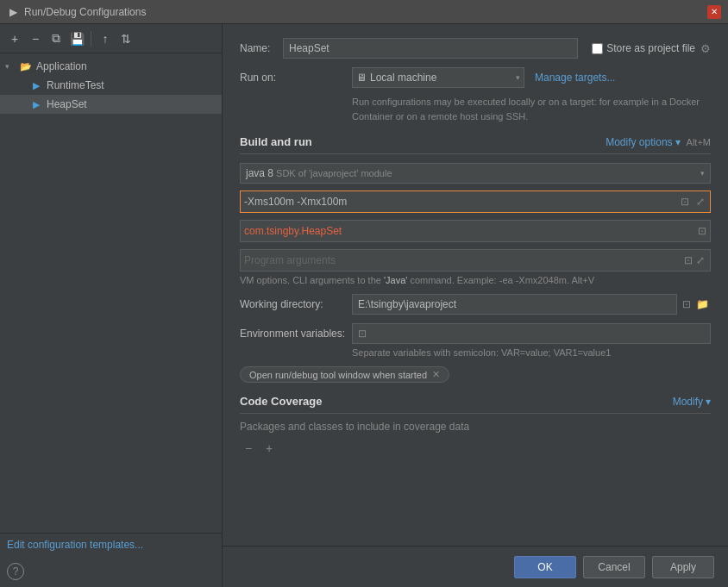 The width and height of the screenshot is (728, 587). I want to click on sdk-name: java 8, so click(260, 173).